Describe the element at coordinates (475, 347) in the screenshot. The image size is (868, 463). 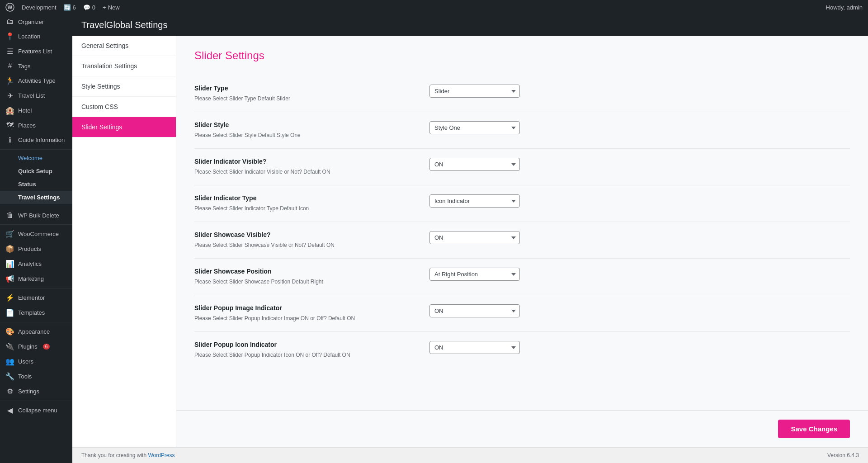
I see `slider-popup-icon-select: ON OFF` at that location.